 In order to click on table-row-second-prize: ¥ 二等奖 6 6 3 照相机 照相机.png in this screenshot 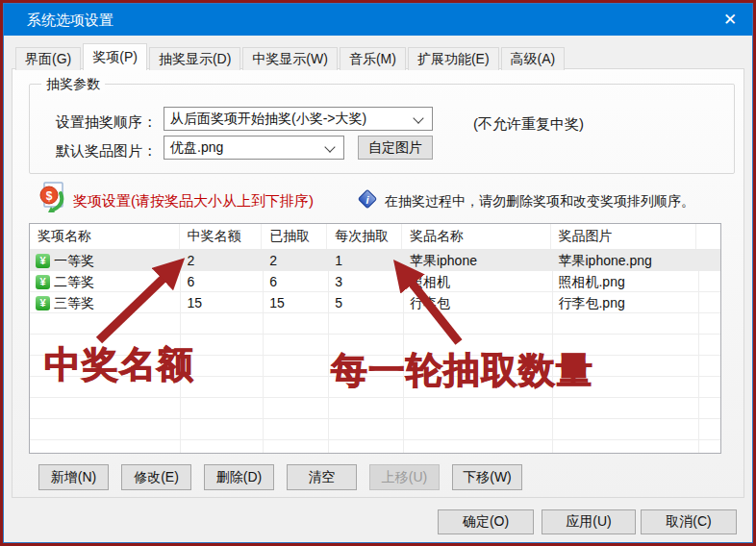, I will do `click(375, 282)`.